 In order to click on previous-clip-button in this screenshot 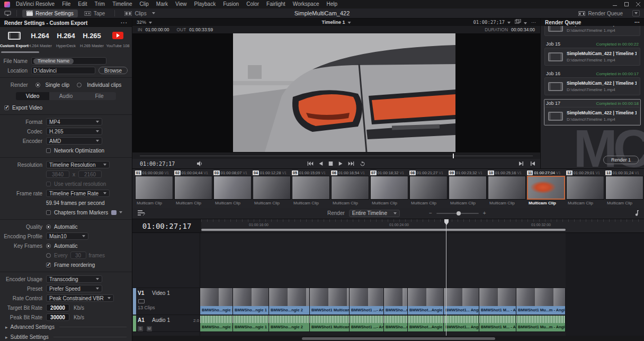, I will do `click(310, 164)`.